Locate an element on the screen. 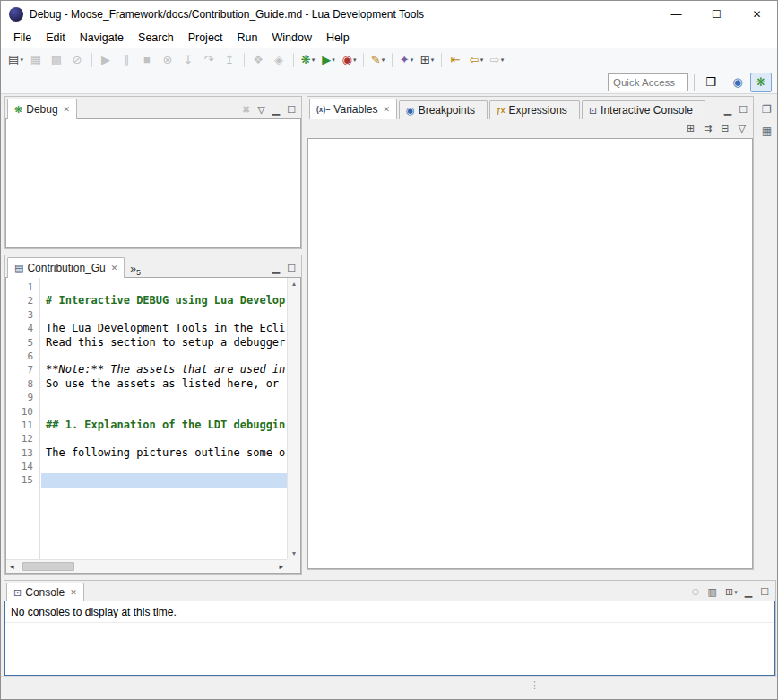  menu-item-file: File is located at coordinates (22, 38).